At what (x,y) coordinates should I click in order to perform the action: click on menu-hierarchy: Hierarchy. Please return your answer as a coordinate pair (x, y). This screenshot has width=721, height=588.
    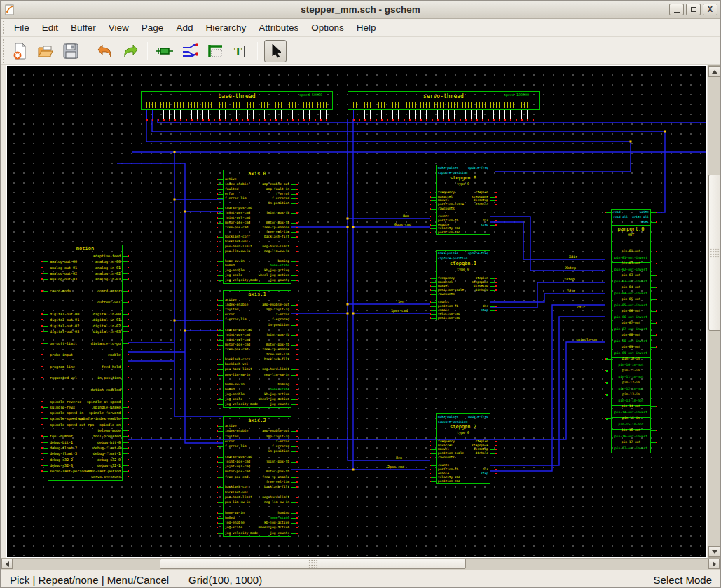
    Looking at the image, I should click on (226, 28).